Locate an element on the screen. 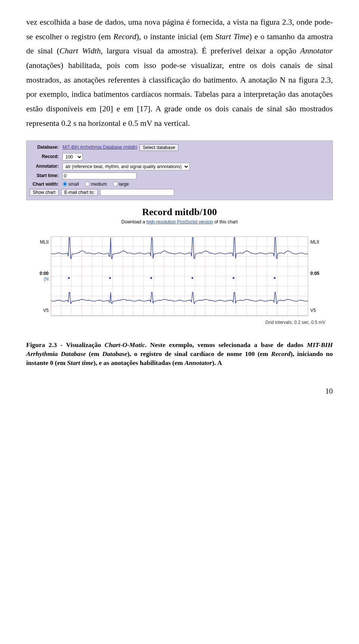 This screenshot has width=359, height=644. record-title: Record mitdb/100 is located at coordinates (180, 212).